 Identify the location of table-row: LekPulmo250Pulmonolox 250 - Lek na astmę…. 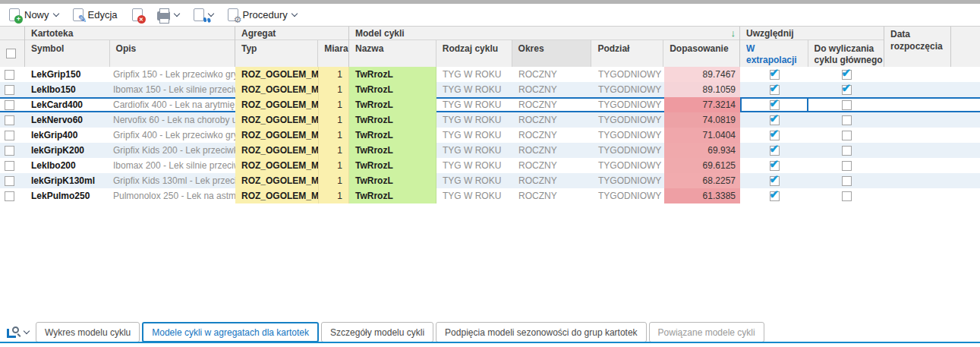
(490, 196).